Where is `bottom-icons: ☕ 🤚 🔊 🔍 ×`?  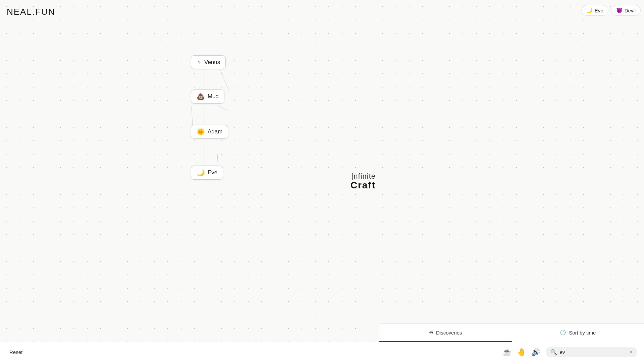 bottom-icons: ☕ 🤚 🔊 🔍 × is located at coordinates (570, 352).